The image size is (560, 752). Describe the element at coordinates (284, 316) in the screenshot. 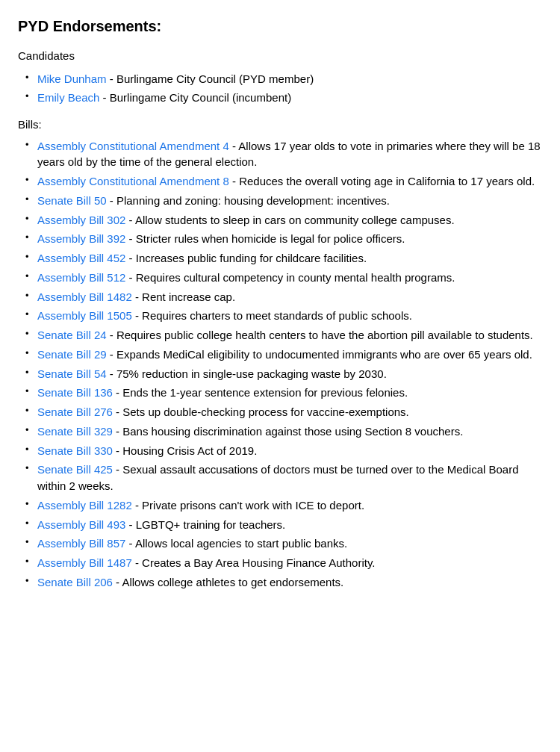

I see `bill-item: Assembly Bill 1505 - Requires charters t…` at that location.